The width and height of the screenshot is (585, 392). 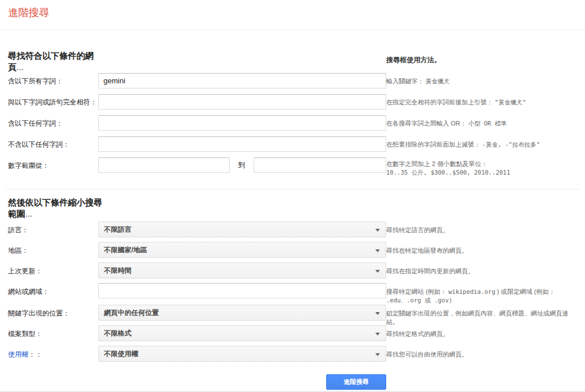 What do you see at coordinates (53, 312) in the screenshot?
I see `terms-appearing-label: 關鍵字出現的位置：` at bounding box center [53, 312].